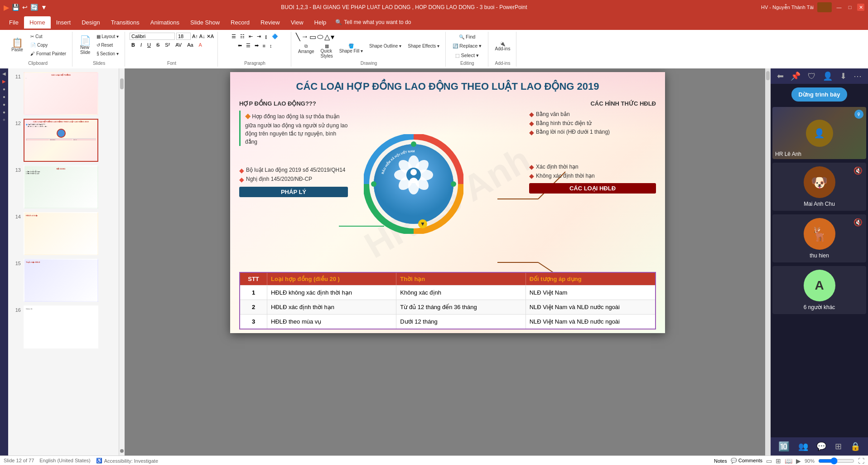 Image resolution: width=868 pixels, height=465 pixels. What do you see at coordinates (251, 36) in the screenshot?
I see `decrease-indent-button: ⇤` at bounding box center [251, 36].